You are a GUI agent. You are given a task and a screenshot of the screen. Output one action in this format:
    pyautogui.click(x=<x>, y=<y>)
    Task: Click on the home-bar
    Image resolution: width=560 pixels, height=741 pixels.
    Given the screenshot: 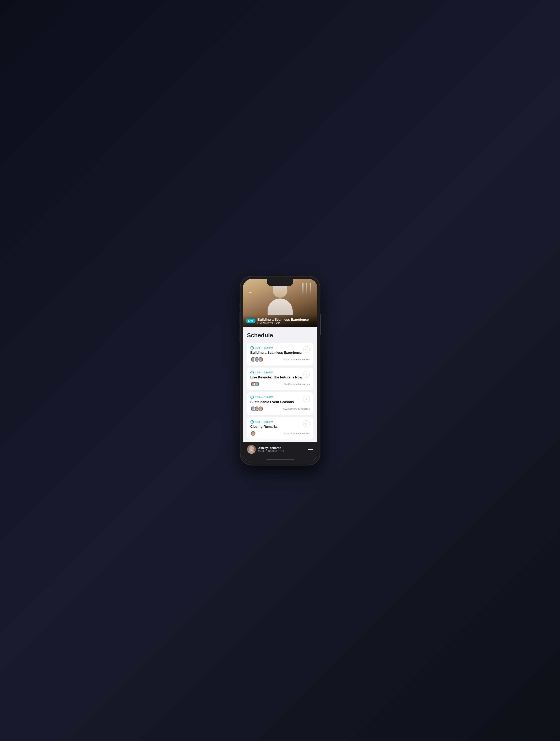 What is the action you would take?
    pyautogui.click(x=280, y=460)
    